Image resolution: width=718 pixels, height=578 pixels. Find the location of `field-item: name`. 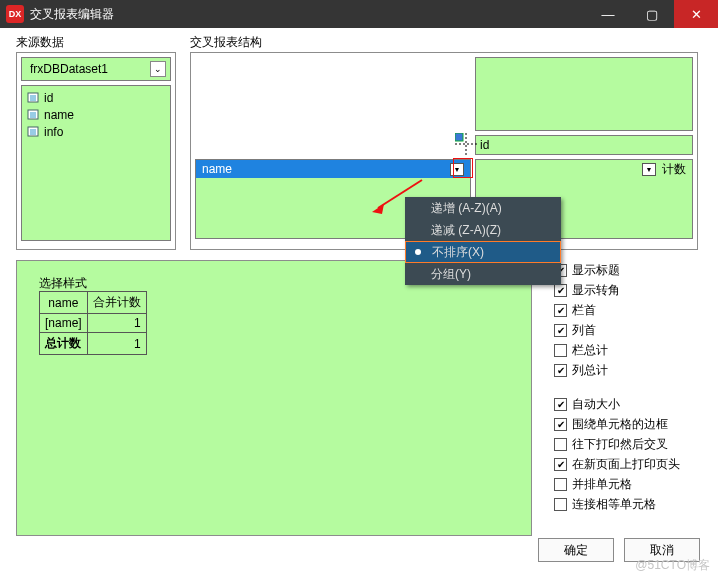

field-item: name is located at coordinates (96, 114).